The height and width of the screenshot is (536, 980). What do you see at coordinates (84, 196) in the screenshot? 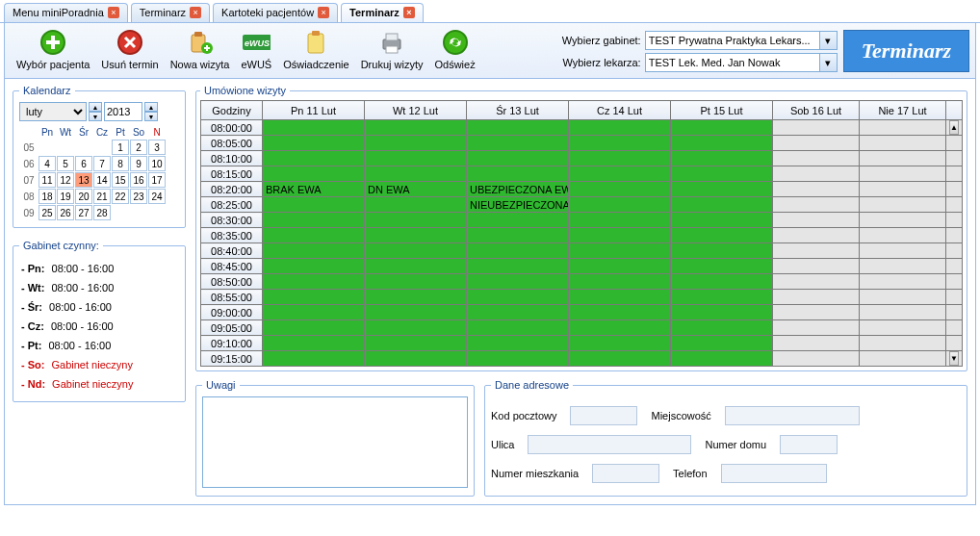
I see `calendar-day: 20` at bounding box center [84, 196].